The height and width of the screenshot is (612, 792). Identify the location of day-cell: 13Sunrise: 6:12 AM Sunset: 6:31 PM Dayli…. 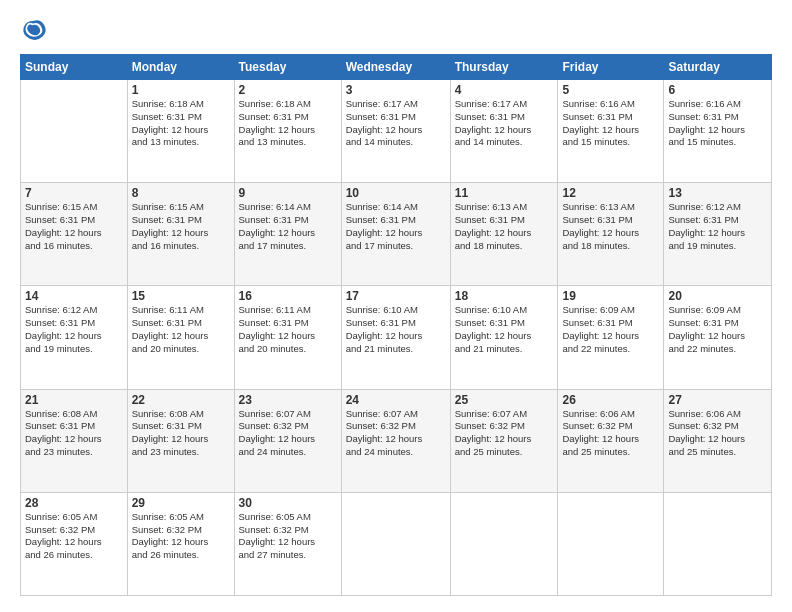
(718, 234).